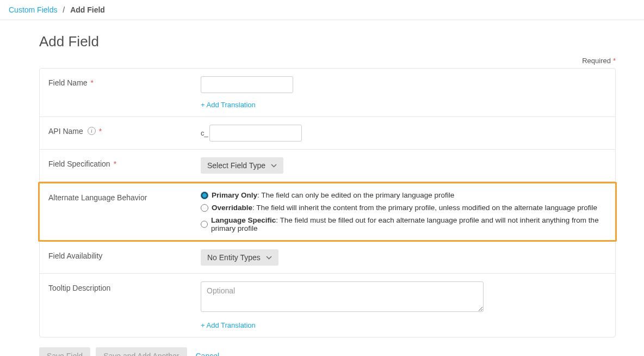  Describe the element at coordinates (327, 352) in the screenshot. I see `form-actions: Save Field Save and Add Another Cancel` at that location.